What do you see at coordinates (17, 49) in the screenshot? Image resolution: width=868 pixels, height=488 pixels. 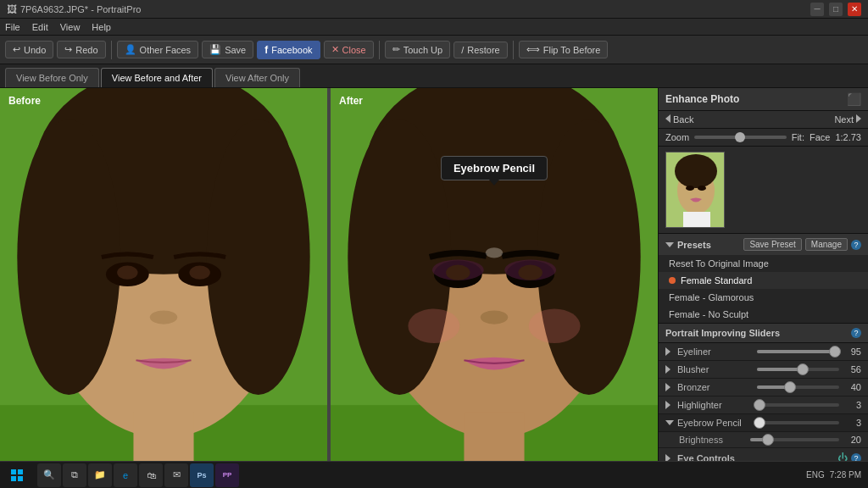 I see `undo-icon: ↩` at bounding box center [17, 49].